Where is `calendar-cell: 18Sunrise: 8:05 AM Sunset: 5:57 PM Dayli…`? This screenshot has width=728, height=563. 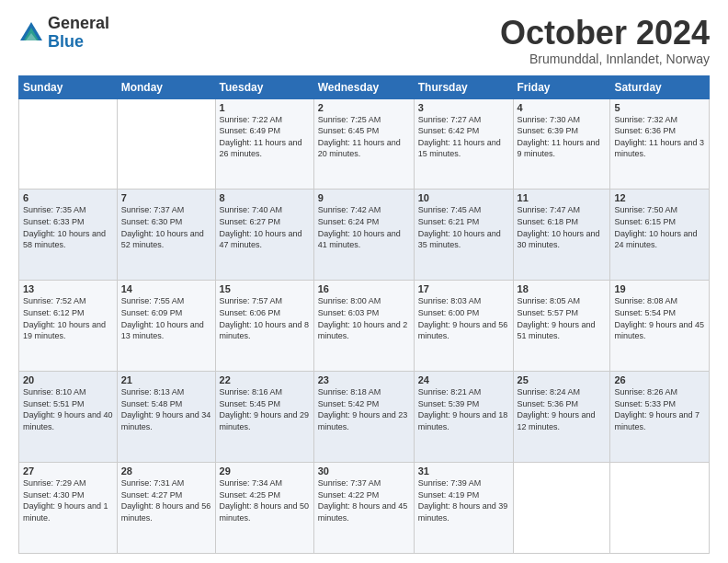
calendar-cell: 18Sunrise: 8:05 AM Sunset: 5:57 PM Dayli… is located at coordinates (562, 326).